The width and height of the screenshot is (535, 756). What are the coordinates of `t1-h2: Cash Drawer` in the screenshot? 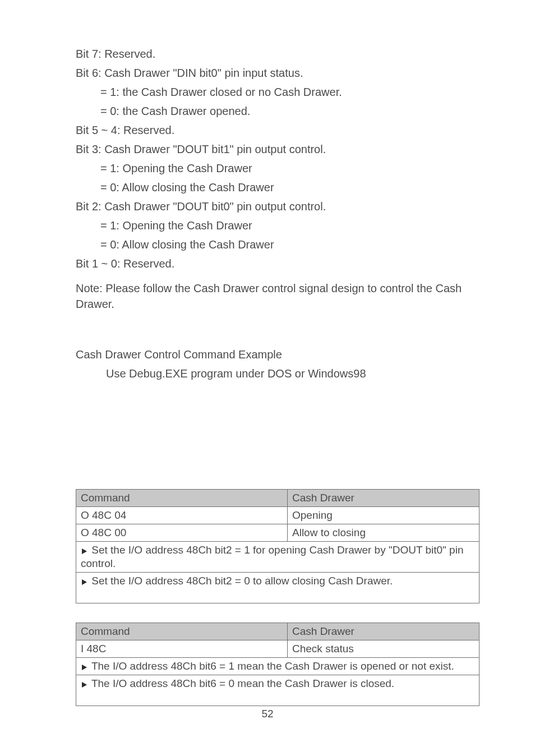 It's located at (384, 498).